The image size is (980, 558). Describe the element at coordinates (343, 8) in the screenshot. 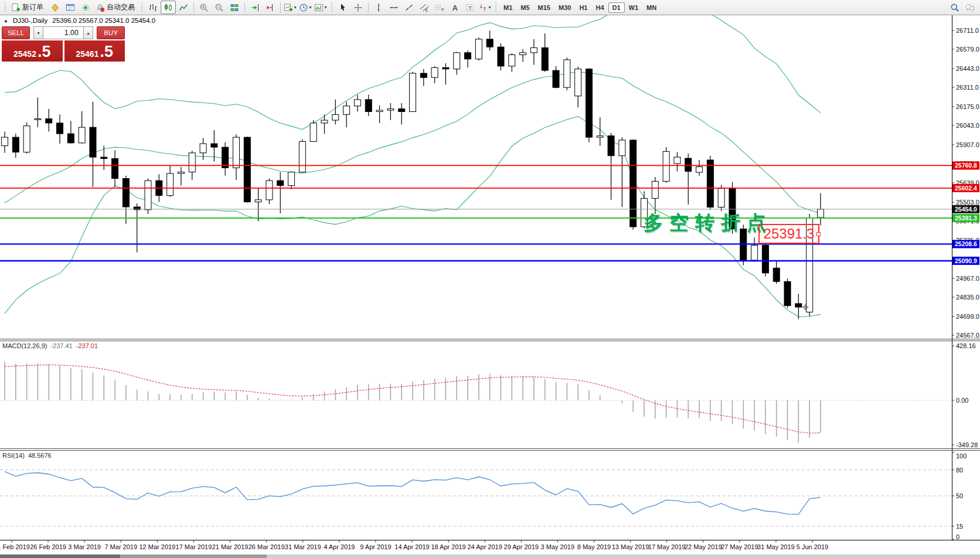

I see `cursor-icon` at that location.